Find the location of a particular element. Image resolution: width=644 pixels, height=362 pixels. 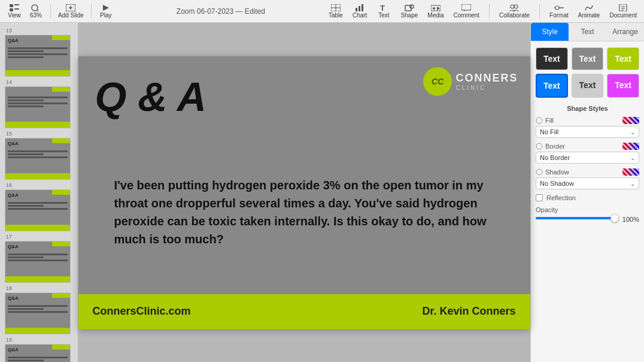

text-label: Text is located at coordinates (384, 16).